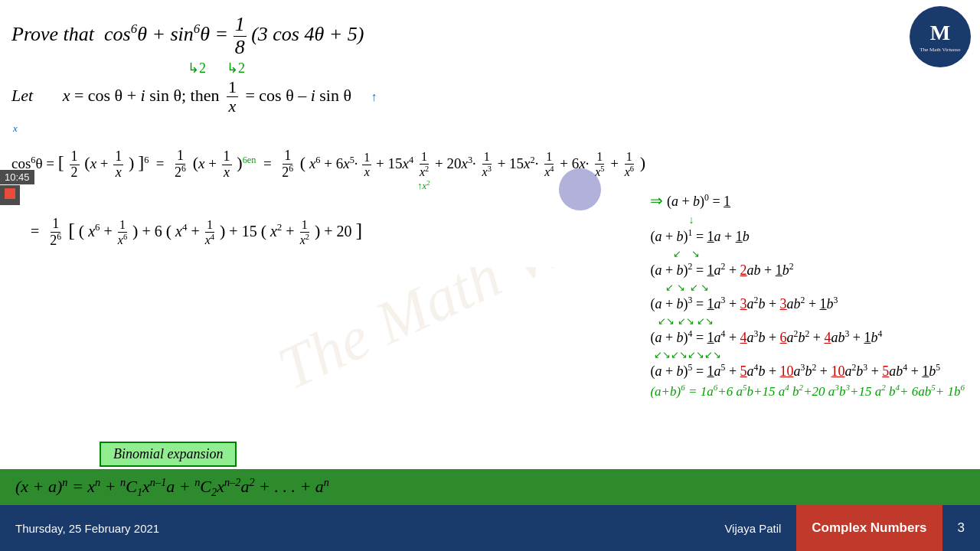  I want to click on pascal-line-2: (a + b)2 = 1a2 + 2ab + 1b2, so click(807, 270).